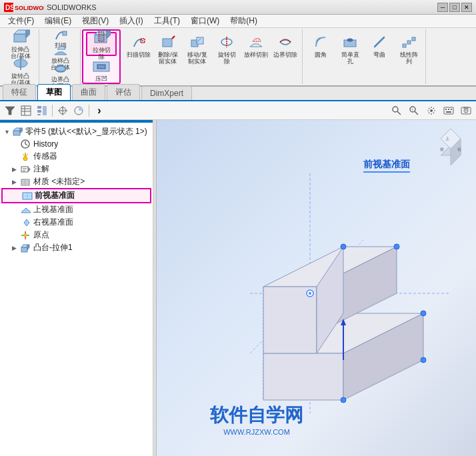 This screenshot has height=456, width=476. What do you see at coordinates (466, 111) in the screenshot?
I see `photo-button` at bounding box center [466, 111].